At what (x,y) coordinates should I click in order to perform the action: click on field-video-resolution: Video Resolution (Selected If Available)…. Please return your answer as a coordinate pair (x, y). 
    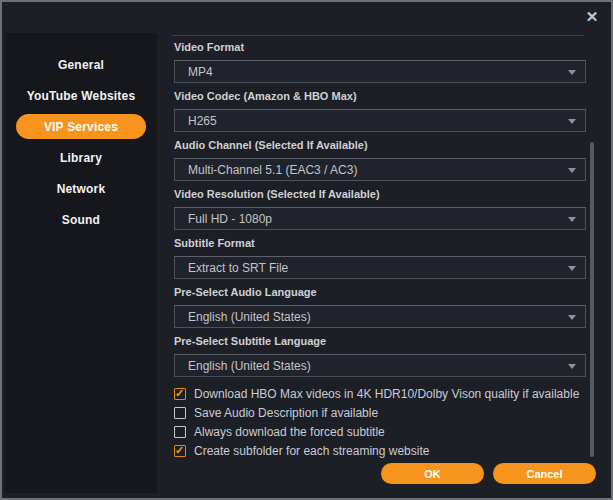
    Looking at the image, I should click on (380, 209).